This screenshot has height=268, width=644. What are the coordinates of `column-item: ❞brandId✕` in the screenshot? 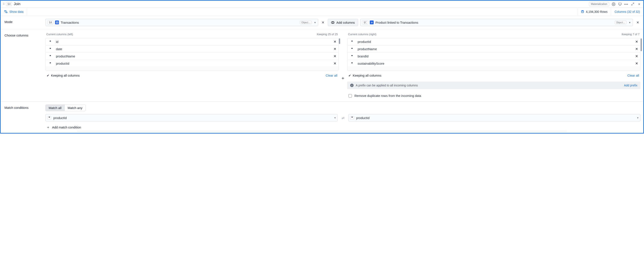 It's located at (494, 56).